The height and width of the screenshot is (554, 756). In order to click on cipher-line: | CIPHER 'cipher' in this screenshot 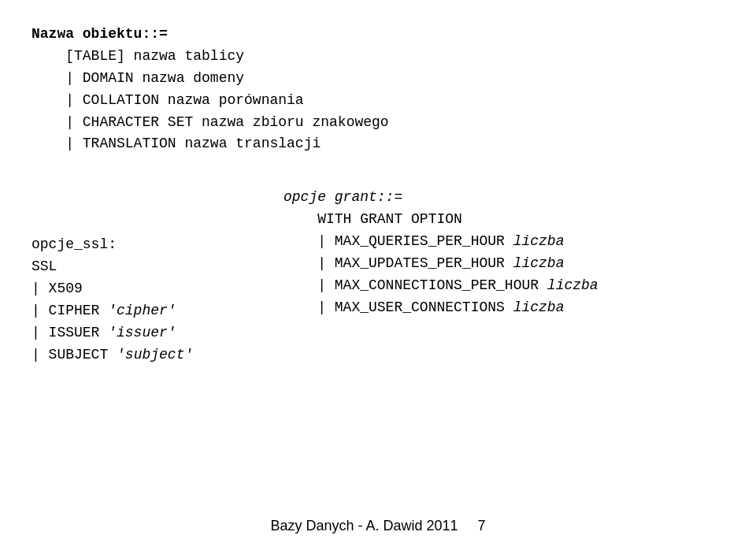, I will do `click(142, 311)`.